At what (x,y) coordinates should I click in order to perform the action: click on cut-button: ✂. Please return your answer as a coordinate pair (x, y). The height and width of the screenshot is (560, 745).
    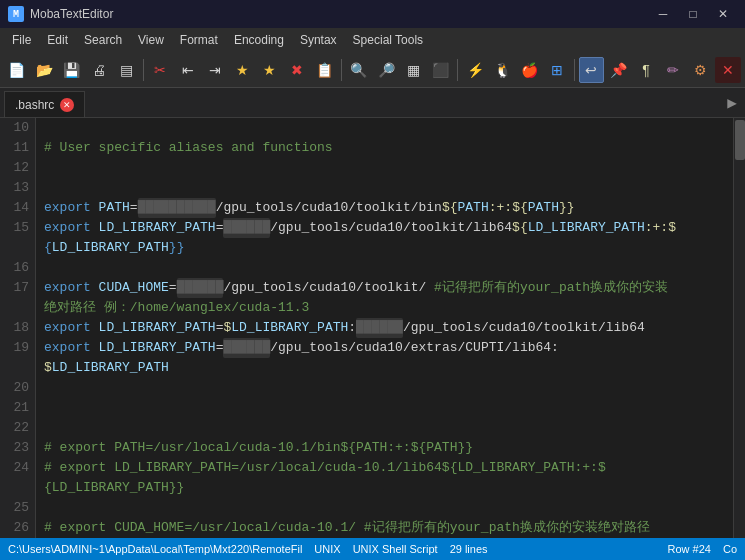
    Looking at the image, I should click on (160, 70).